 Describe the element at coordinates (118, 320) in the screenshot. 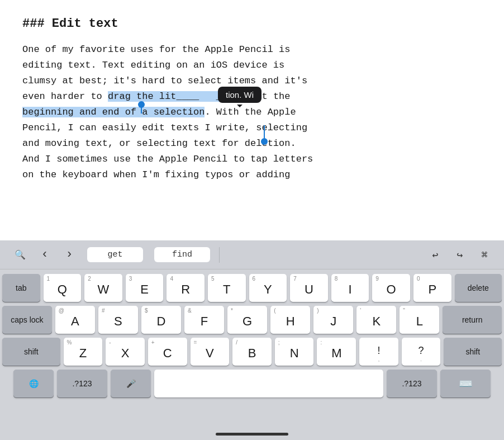

I see `key-s: # S` at that location.